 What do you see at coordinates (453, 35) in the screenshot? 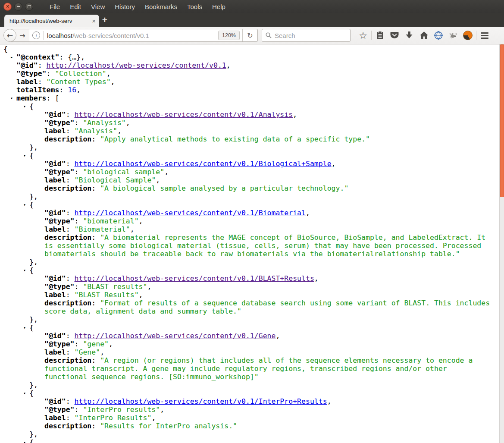
I see `fly-extension-button` at bounding box center [453, 35].